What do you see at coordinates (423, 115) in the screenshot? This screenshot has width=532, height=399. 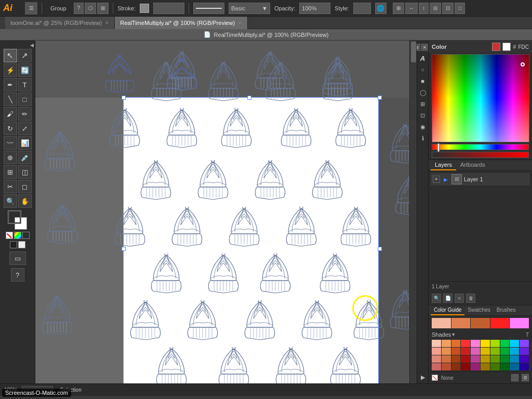 I see `transform-icon: ⊡` at bounding box center [423, 115].